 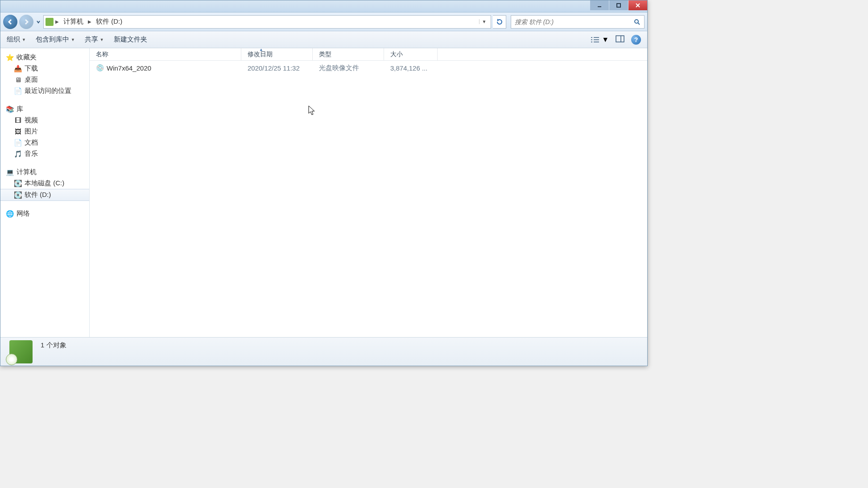 What do you see at coordinates (45, 213) in the screenshot?
I see `sidebar-network: 🌐网络` at bounding box center [45, 213].